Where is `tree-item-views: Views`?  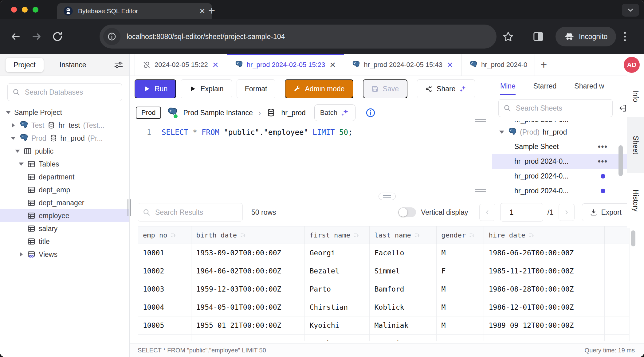
tree-item-views: Views is located at coordinates (65, 254).